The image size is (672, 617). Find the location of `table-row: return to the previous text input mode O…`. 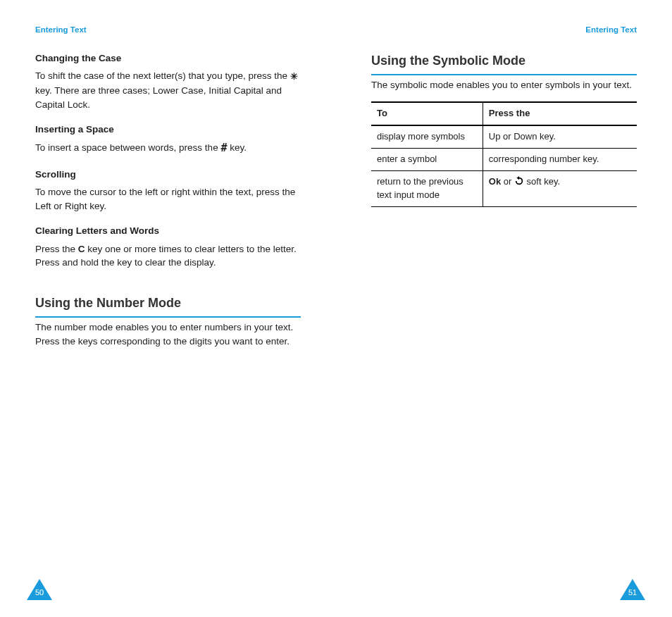

table-row: return to the previous text input mode O… is located at coordinates (504, 189).